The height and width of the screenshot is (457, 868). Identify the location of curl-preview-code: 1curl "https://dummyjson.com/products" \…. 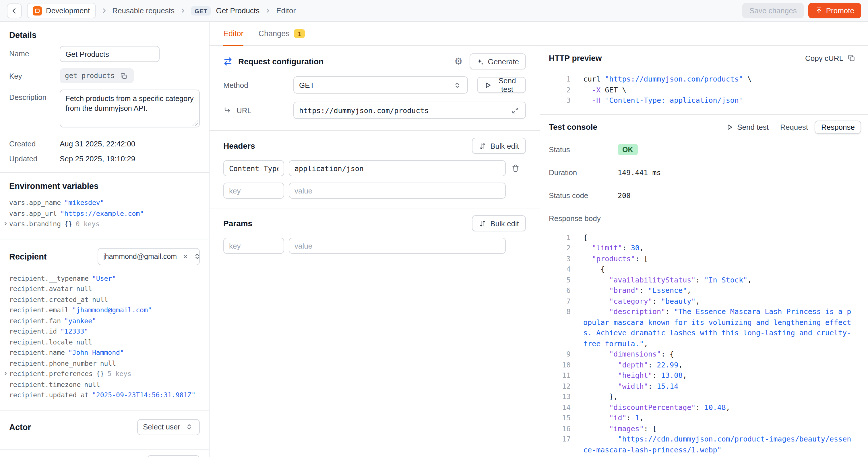
(704, 90).